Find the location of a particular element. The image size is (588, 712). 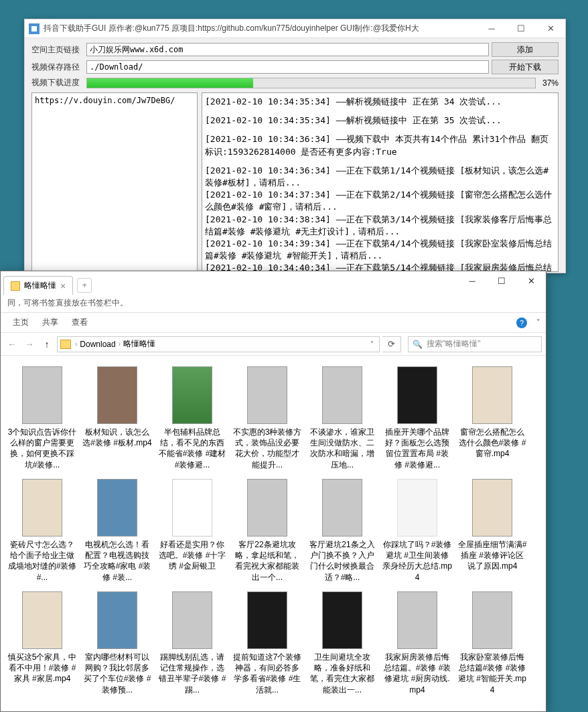

file-item: 插座开关哪个品牌好？面板怎么选预留位置置布局 #装修 #装修避... is located at coordinates (417, 418).